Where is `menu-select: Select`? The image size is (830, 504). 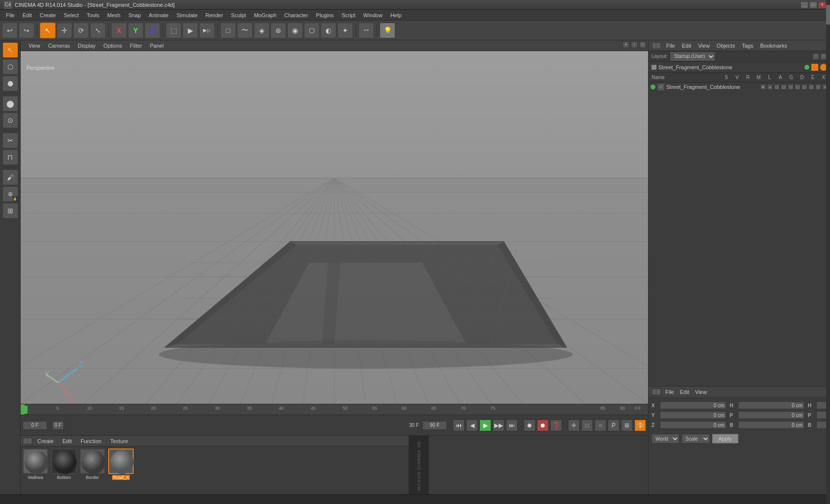 menu-select: Select is located at coordinates (72, 15).